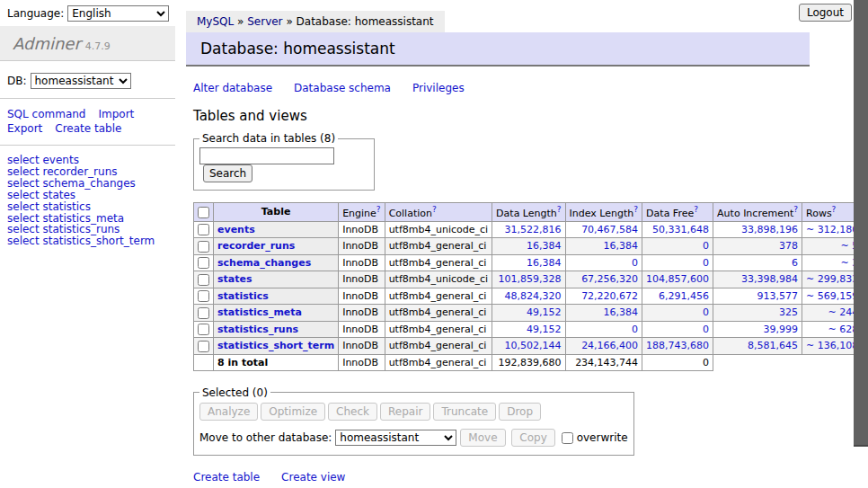  What do you see at coordinates (88, 196) in the screenshot?
I see `sidebar-table-link: select states` at bounding box center [88, 196].